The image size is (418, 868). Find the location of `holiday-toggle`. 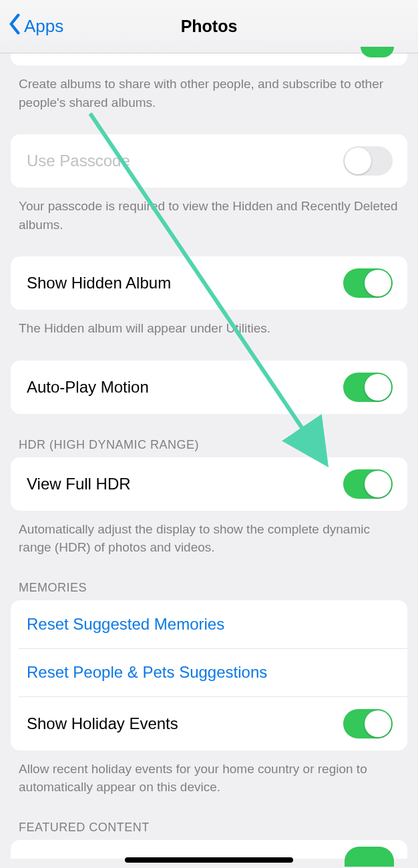

holiday-toggle is located at coordinates (368, 724).